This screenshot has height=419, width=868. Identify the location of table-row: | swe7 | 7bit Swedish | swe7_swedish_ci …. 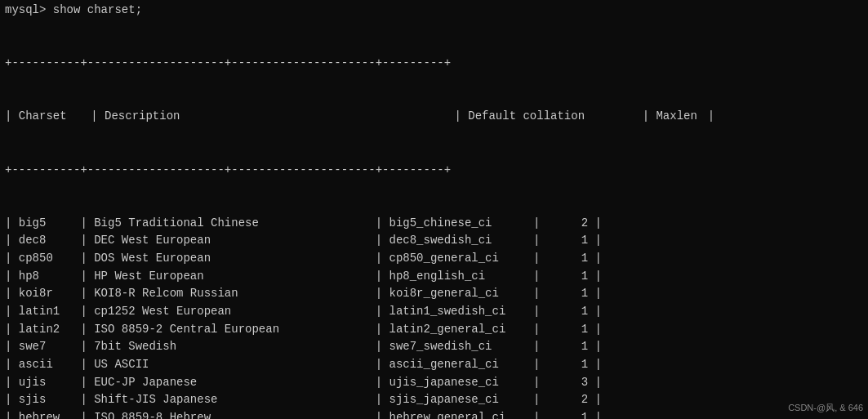
(434, 347).